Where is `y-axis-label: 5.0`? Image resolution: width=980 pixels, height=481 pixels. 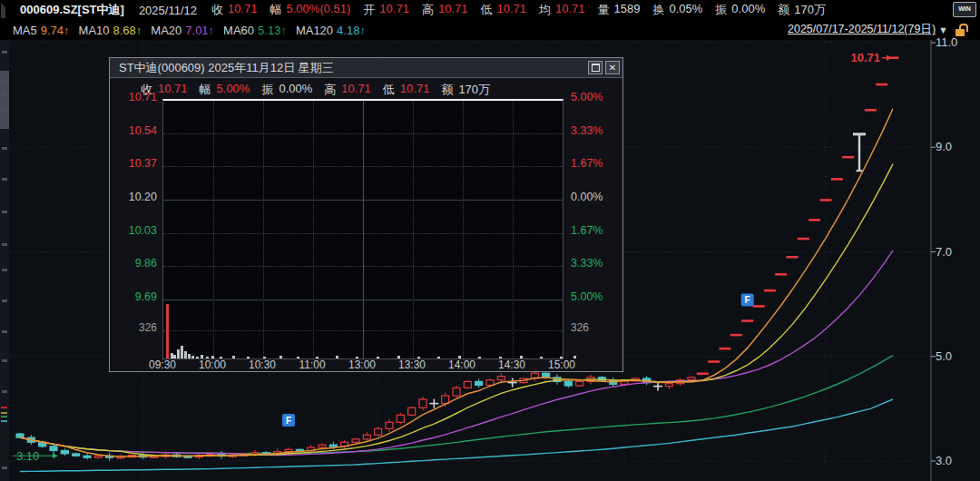 y-axis-label: 5.0 is located at coordinates (944, 356).